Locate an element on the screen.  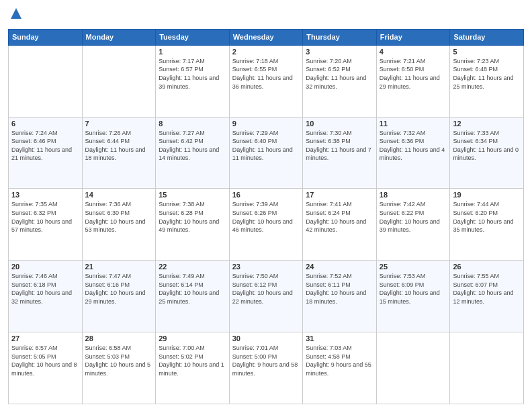
day-number: 12 is located at coordinates (486, 124).